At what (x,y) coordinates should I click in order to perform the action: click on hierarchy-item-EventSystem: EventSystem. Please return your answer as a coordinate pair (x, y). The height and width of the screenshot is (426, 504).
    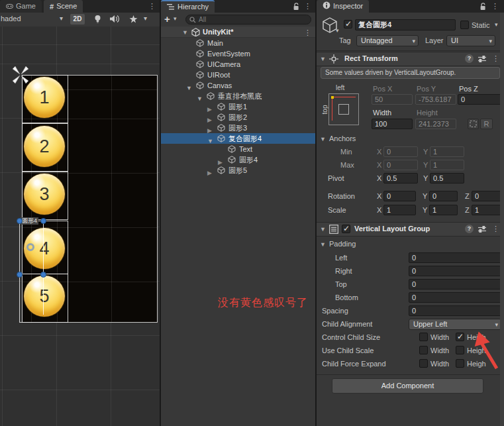
    Looking at the image, I should click on (238, 54).